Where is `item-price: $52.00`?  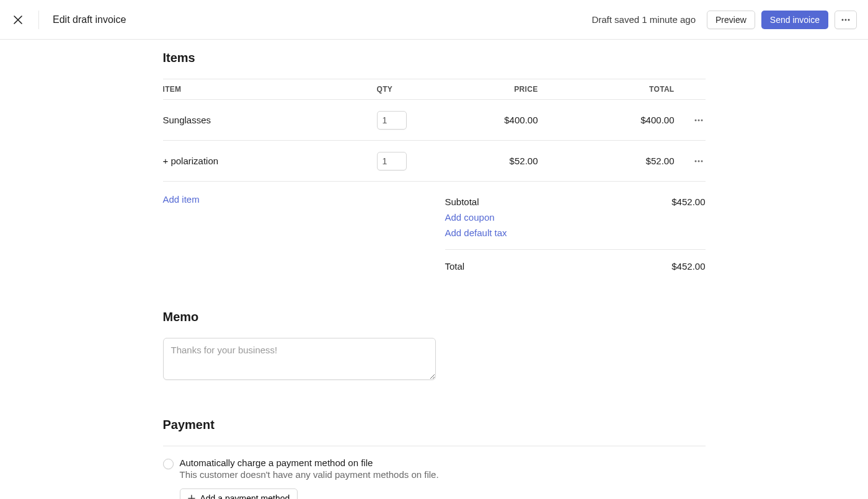
item-price: $52.00 is located at coordinates (489, 161).